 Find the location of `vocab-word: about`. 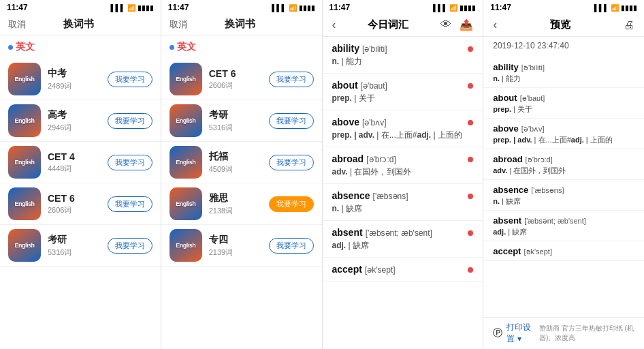

vocab-word: about is located at coordinates (345, 85).